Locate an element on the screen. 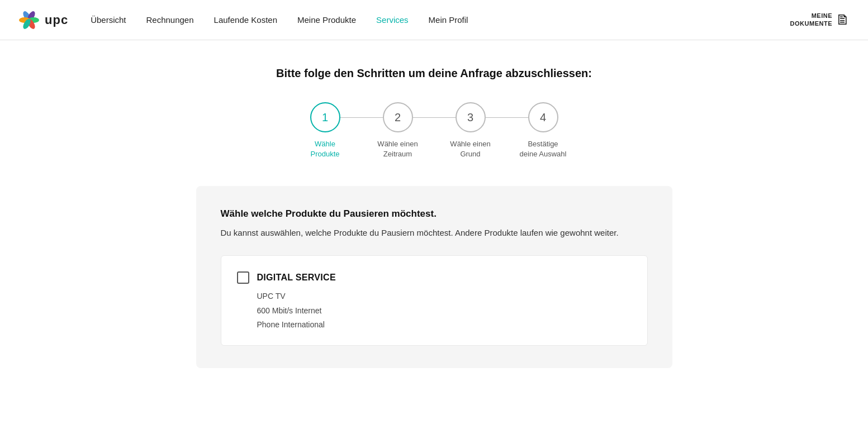  service-name: DIGITAL SERVICE is located at coordinates (296, 278).